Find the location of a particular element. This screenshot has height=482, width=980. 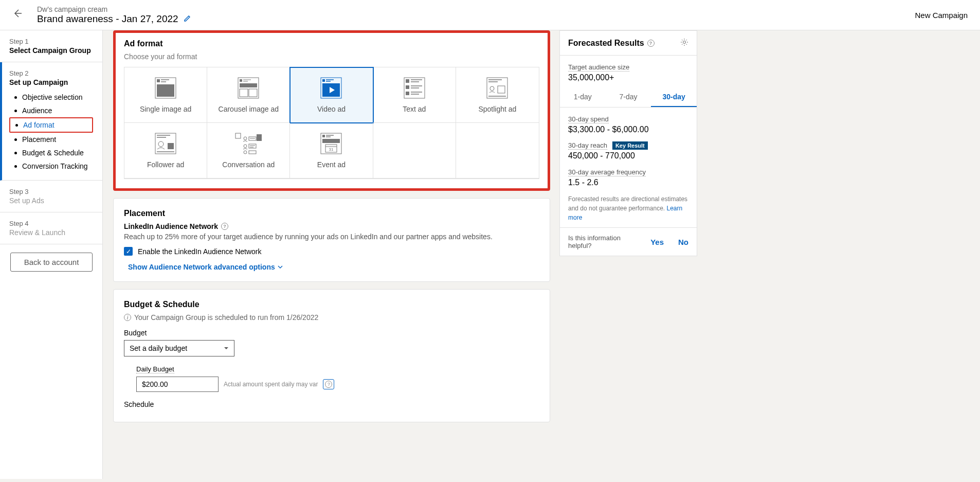

sidebar-item-label: Budget & Schedule is located at coordinates (53, 153).